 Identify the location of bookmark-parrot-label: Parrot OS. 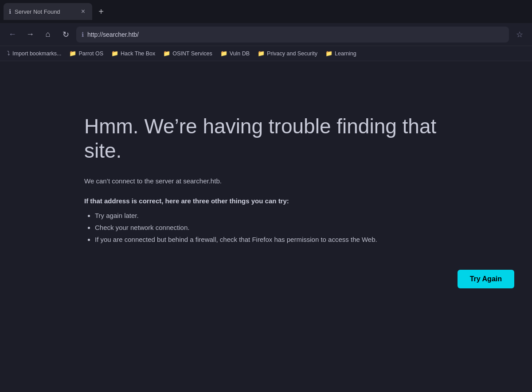
(91, 54).